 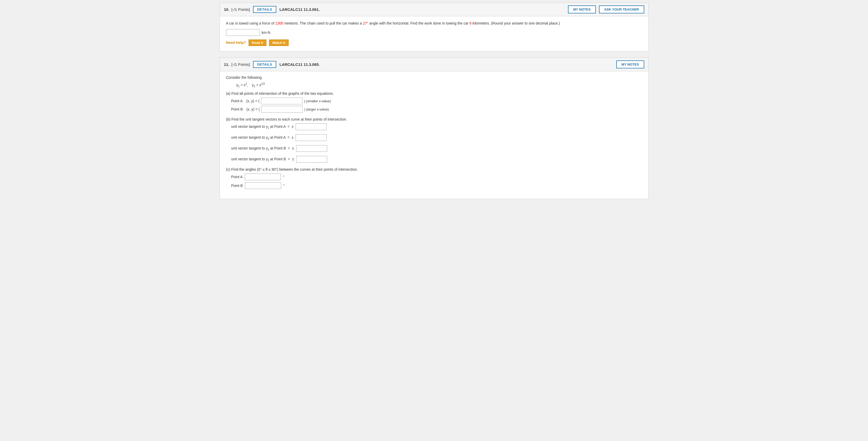 What do you see at coordinates (263, 177) in the screenshot?
I see `q11-angle-a-input` at bounding box center [263, 177].